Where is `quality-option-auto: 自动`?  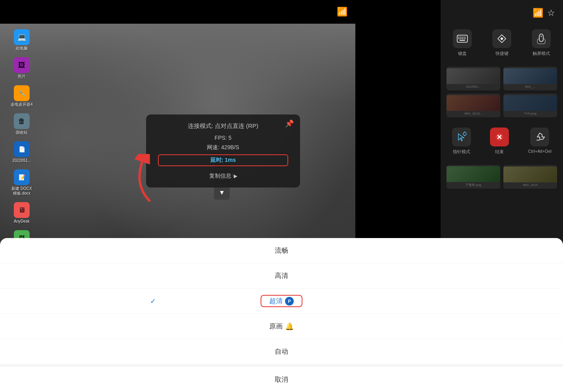
quality-option-auto: 自动 is located at coordinates (282, 352).